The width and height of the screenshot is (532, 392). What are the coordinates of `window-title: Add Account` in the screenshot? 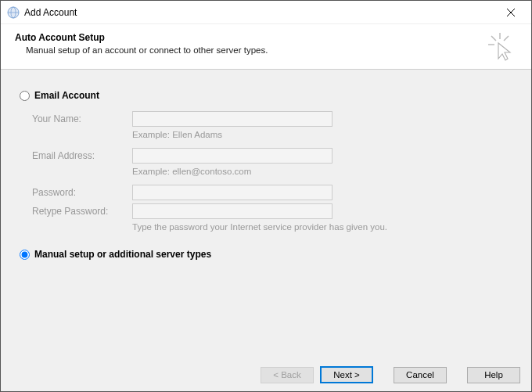 It's located at (50, 13).